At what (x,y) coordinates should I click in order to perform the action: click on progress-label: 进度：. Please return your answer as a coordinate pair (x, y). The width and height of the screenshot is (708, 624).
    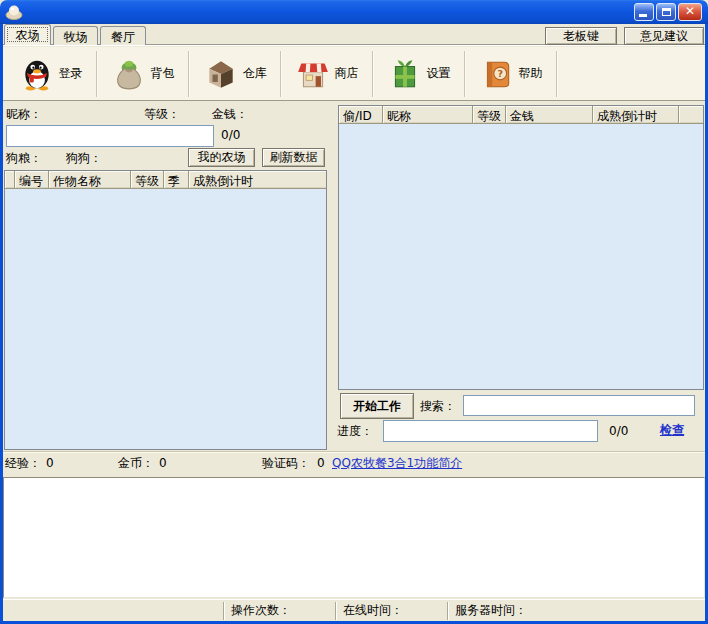
    Looking at the image, I should click on (355, 432).